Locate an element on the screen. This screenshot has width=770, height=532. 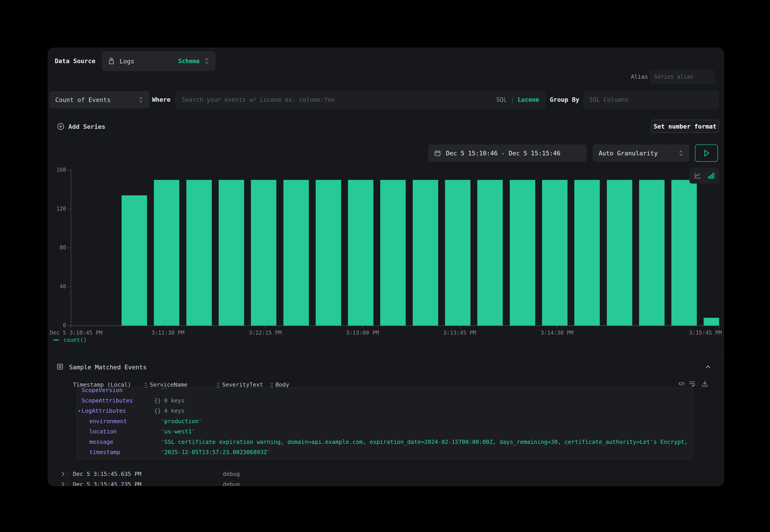
line-chart-icon is located at coordinates (698, 175).